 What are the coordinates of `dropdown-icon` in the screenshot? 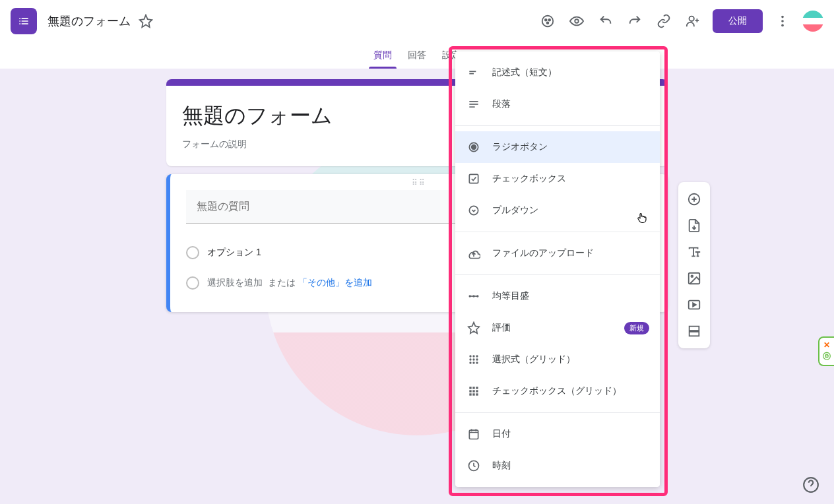 It's located at (474, 210).